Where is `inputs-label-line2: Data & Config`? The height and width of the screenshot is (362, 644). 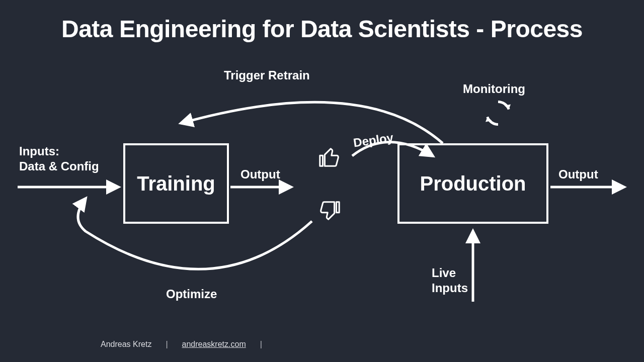
inputs-label-line2: Data & Config is located at coordinates (59, 166).